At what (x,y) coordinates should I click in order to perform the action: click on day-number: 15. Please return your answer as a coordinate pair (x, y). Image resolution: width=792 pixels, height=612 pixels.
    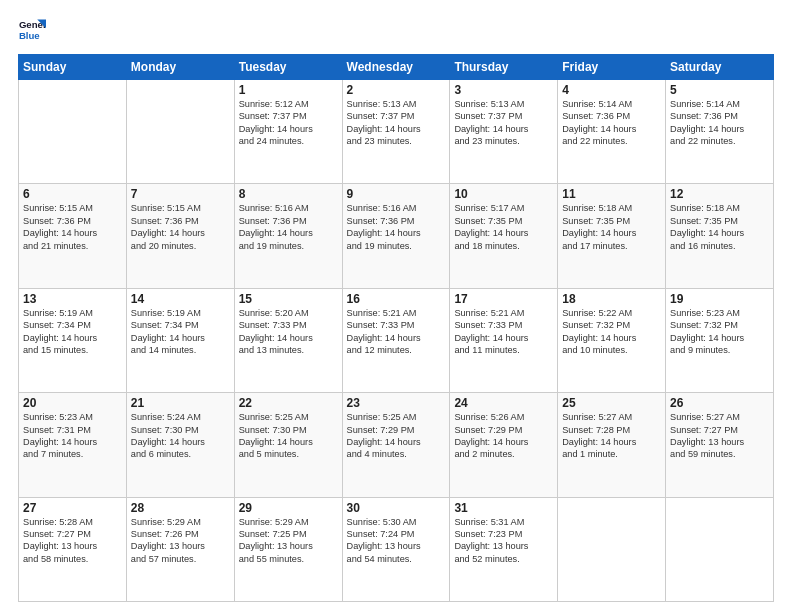
    Looking at the image, I should click on (288, 299).